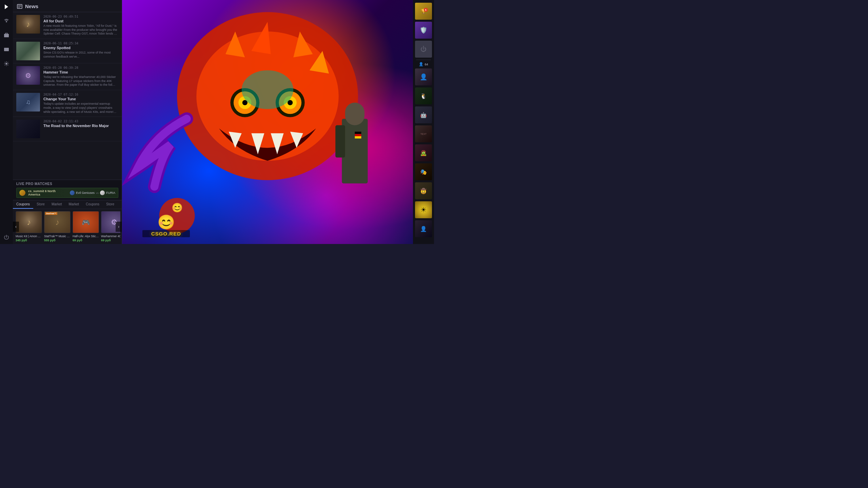 Image resolution: width=868 pixels, height=488 pixels. What do you see at coordinates (81, 68) in the screenshot?
I see `news-date-3: 2020-05-28 06:39:28` at bounding box center [81, 68].